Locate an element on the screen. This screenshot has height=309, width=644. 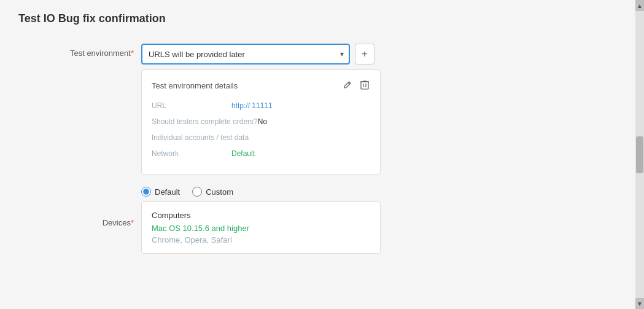
network-value: Default is located at coordinates (243, 154).